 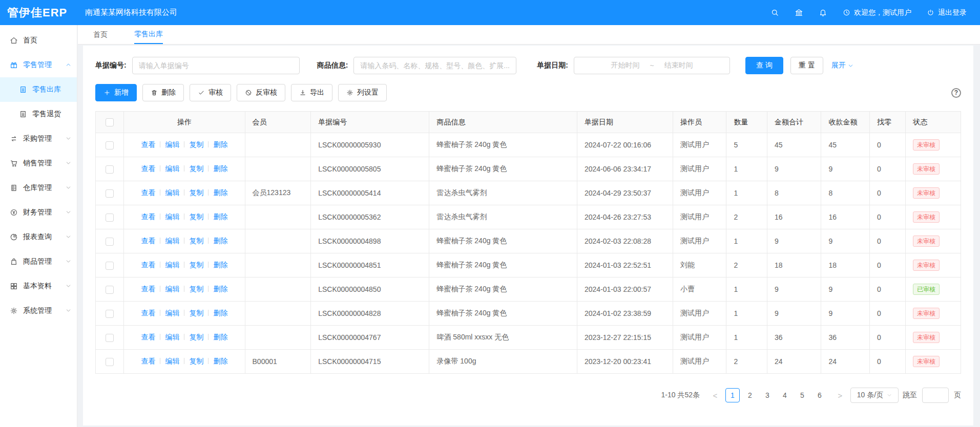 I want to click on power-icon, so click(x=930, y=12).